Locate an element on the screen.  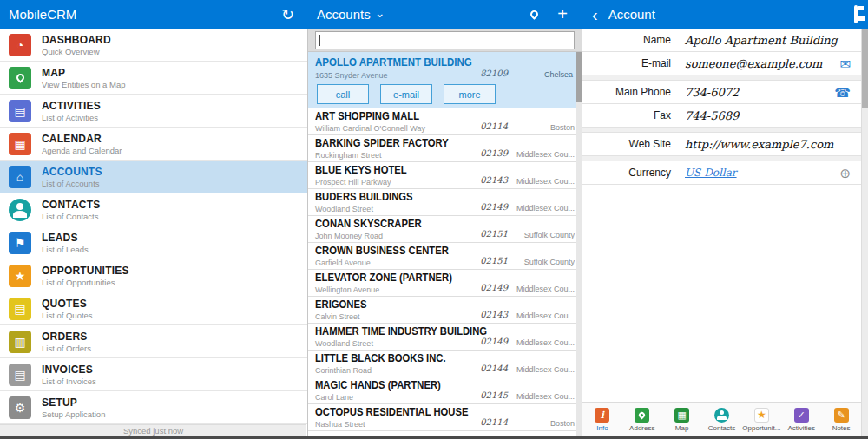
phone-icon: ☎ is located at coordinates (842, 92).